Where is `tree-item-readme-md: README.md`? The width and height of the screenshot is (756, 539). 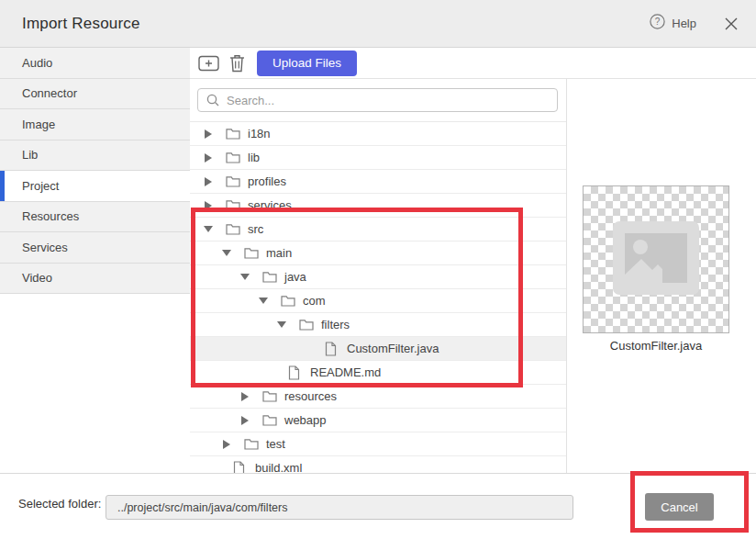
tree-item-readme-md: README.md is located at coordinates (378, 373).